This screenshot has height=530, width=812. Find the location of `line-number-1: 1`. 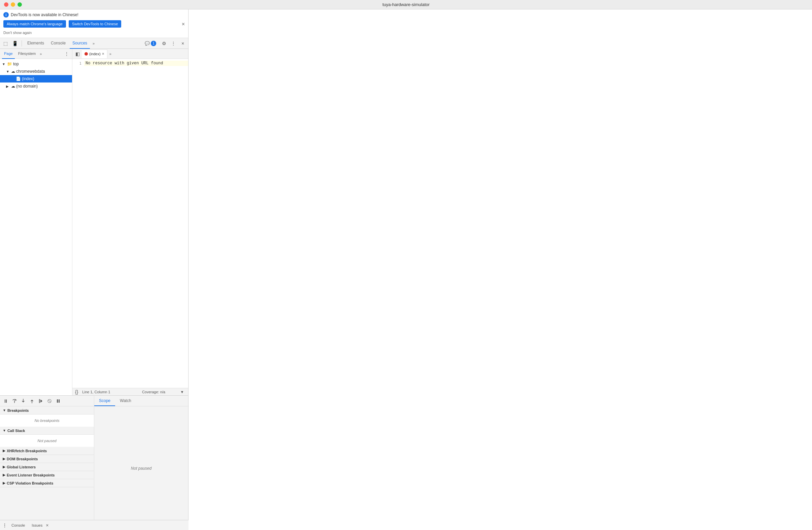

line-number-1: 1 is located at coordinates (78, 63).